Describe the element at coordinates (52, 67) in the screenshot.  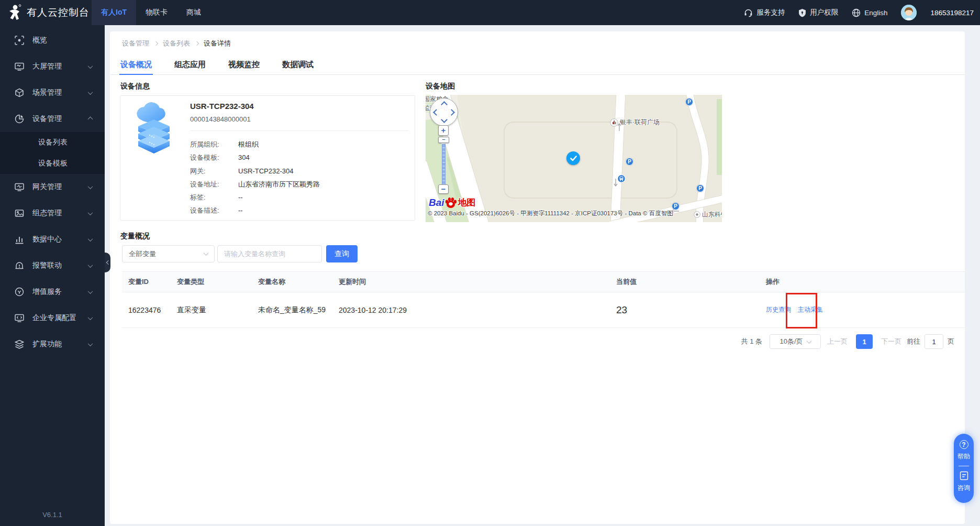
I see `sidebar-item-screen-mgmt: 大屏管理` at that location.